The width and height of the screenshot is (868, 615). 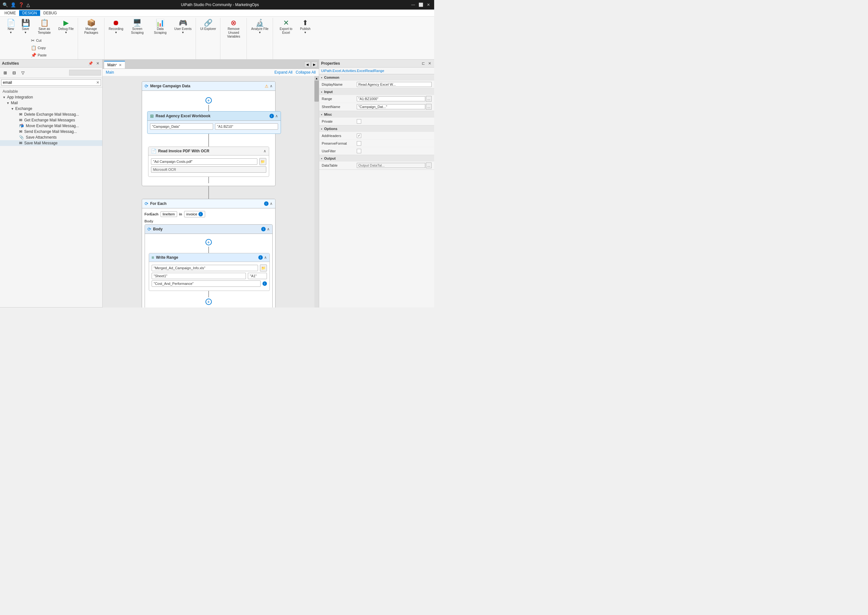 What do you see at coordinates (14, 73) in the screenshot?
I see `collapse-all-btn: ⊟` at bounding box center [14, 73].